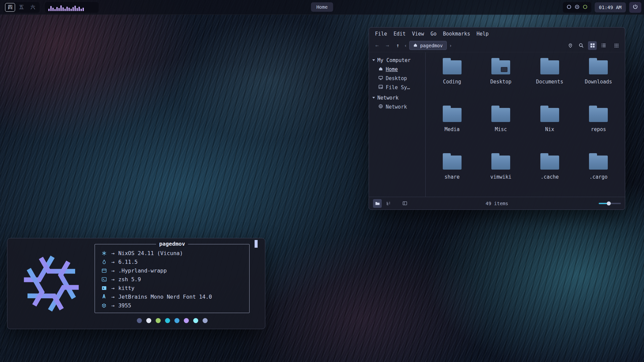  Describe the element at coordinates (550, 79) in the screenshot. I see `folder-item-documents: Documents` at that location.